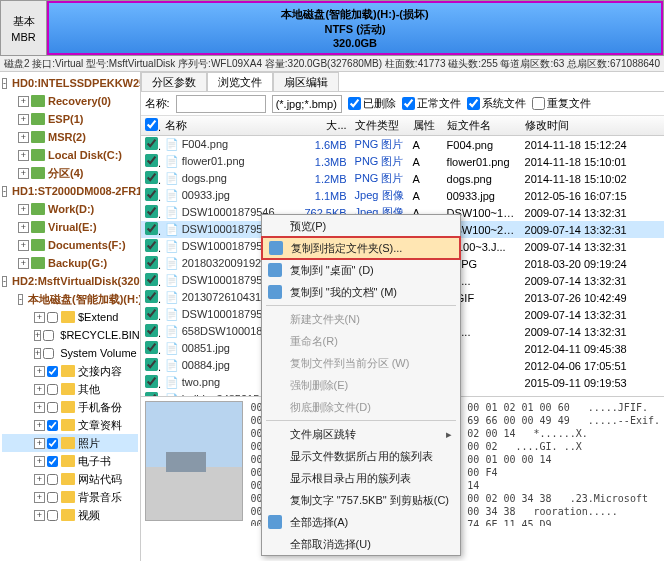 This screenshot has height=561, width=664. What do you see at coordinates (361, 319) in the screenshot?
I see `ctx-item: 新建文件夹(N)` at bounding box center [361, 319].